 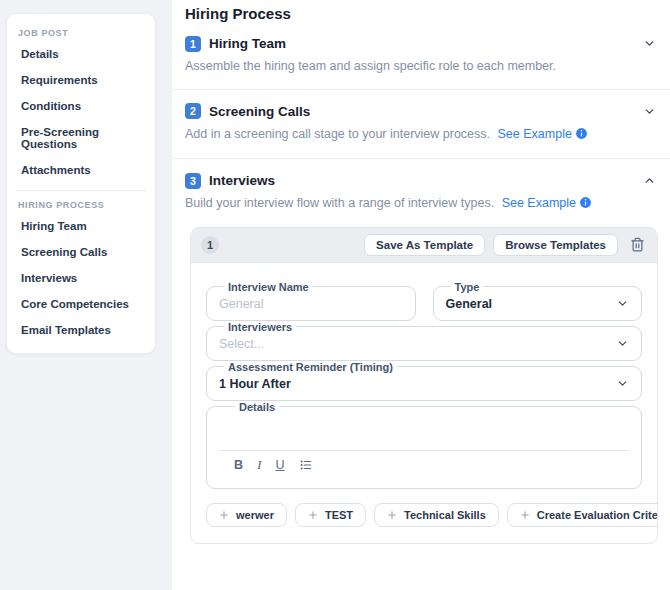 I want to click on sidebar-item-details: Details, so click(x=82, y=54).